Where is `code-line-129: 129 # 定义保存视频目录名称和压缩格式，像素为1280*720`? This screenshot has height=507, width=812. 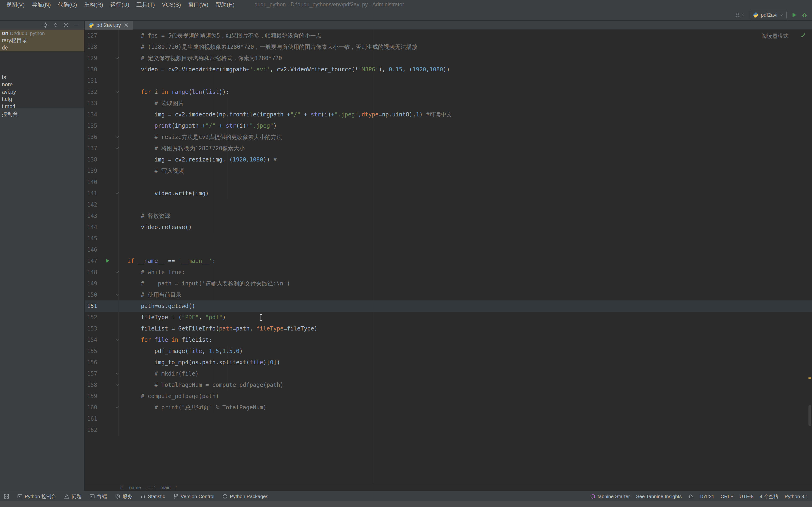 code-line-129: 129 # 定义保存视频目录名称和压缩格式，像素为1280*720 is located at coordinates (448, 58).